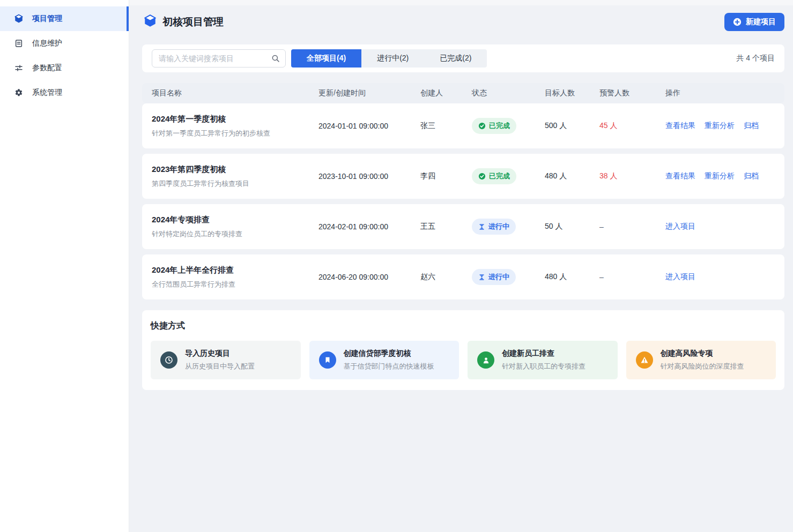  I want to click on top-strip, so click(461, 3).